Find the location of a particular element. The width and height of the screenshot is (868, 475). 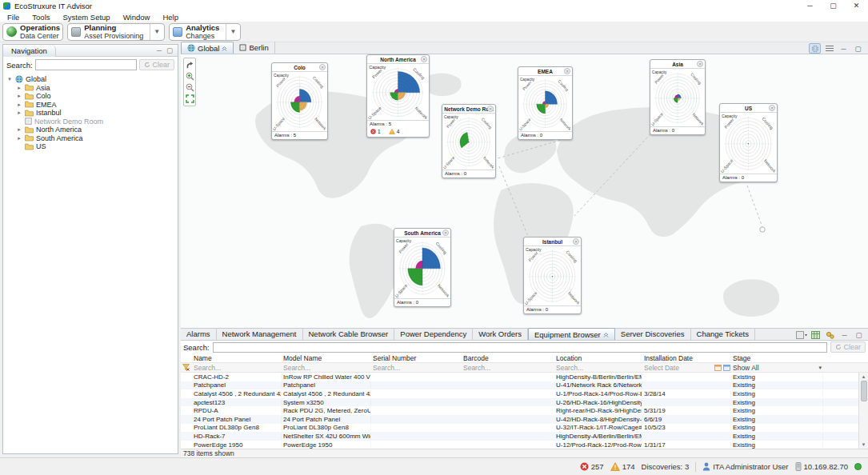

table-row: apctest123System x3250U-26/HD-Rack-16/Hi… is located at coordinates (520, 403).